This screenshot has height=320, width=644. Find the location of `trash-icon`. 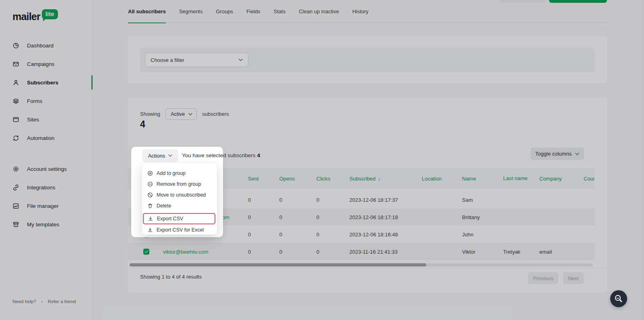

trash-icon is located at coordinates (150, 206).